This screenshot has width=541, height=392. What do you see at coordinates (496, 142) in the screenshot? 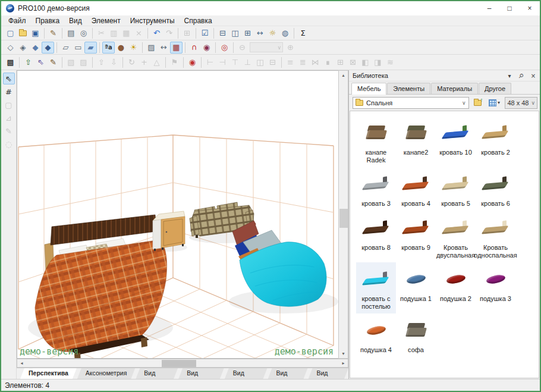
I see `library-item-кровать-2: кровать 2` at bounding box center [496, 142].